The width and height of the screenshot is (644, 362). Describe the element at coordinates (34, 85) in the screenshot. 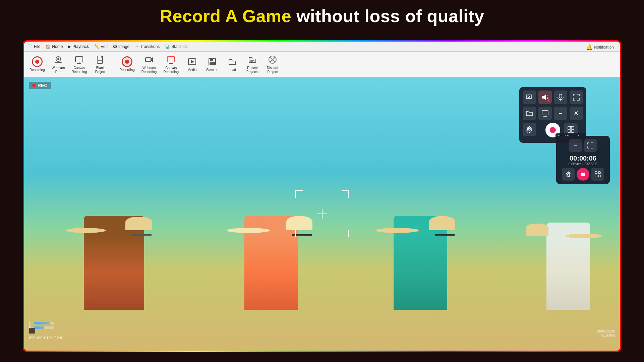

I see `rec-live-dot` at that location.